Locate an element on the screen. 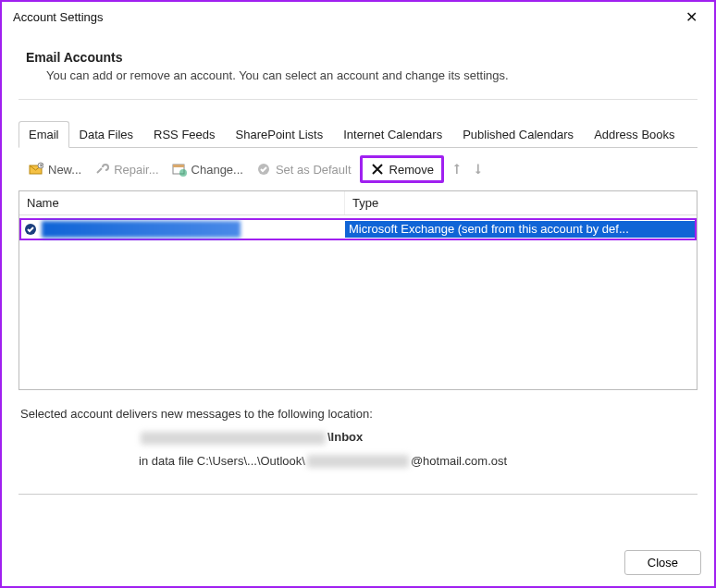  move-down-icon: 🠗 is located at coordinates (477, 170).